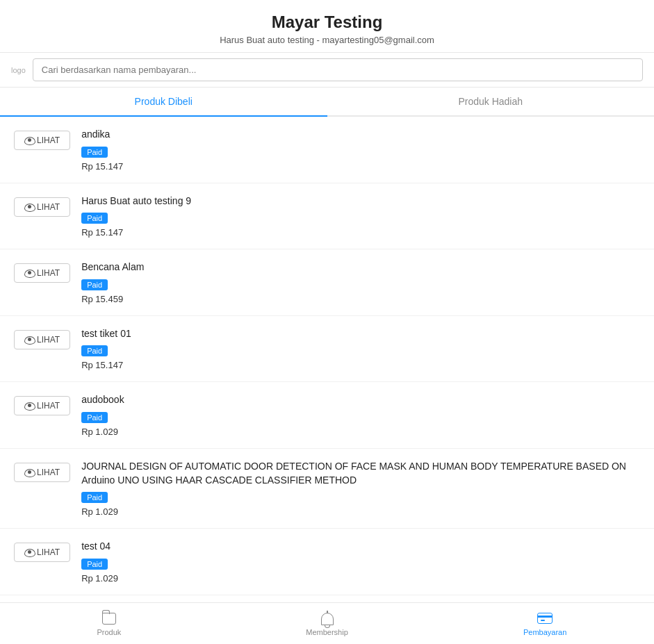  I want to click on product-item: LIHAT JOURNAL DESIGN OF AUTOMATIC DOOR D…, so click(327, 489).